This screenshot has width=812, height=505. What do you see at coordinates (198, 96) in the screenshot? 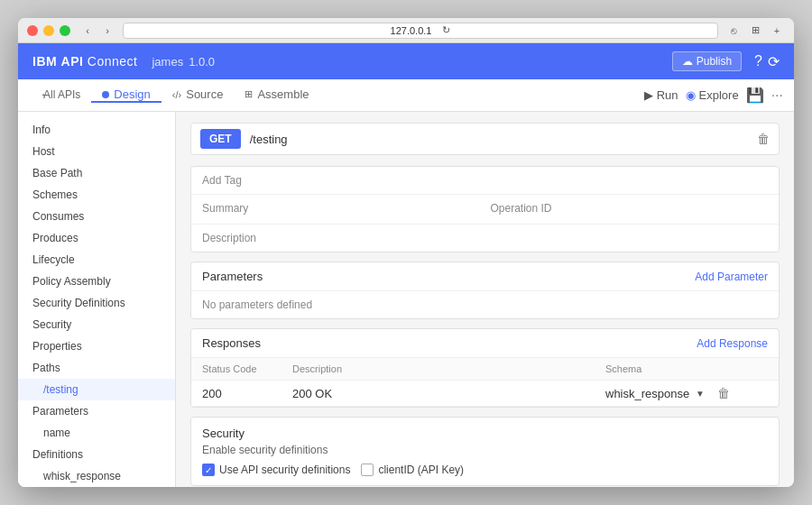
I see `tab-source: ‹/› Source` at bounding box center [198, 96].